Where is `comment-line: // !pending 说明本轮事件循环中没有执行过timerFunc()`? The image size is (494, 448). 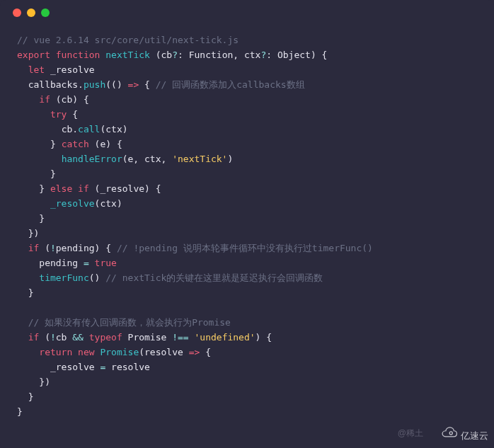
comment-line: // !pending 说明本轮事件循环中没有执行过timerFunc() is located at coordinates (245, 248).